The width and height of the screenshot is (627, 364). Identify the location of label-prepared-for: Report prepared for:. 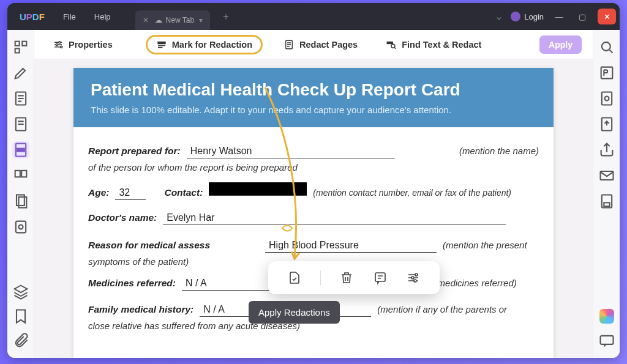
(135, 151).